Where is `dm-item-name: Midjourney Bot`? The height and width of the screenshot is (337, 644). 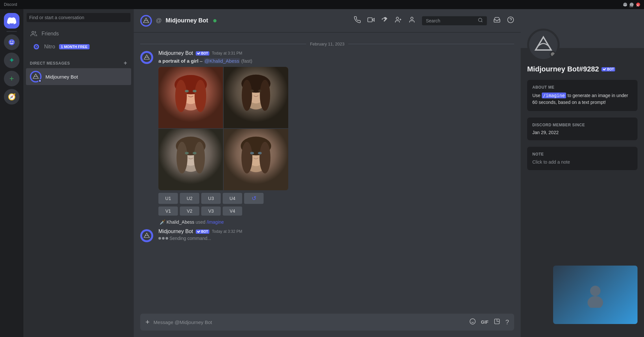
dm-item-name: Midjourney Bot is located at coordinates (62, 77).